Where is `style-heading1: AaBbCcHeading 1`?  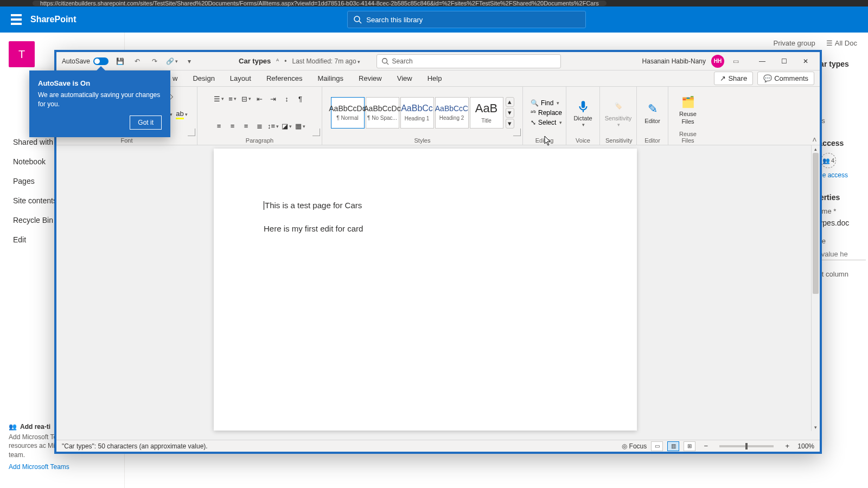
style-heading1: AaBbCcHeading 1 is located at coordinates (417, 113).